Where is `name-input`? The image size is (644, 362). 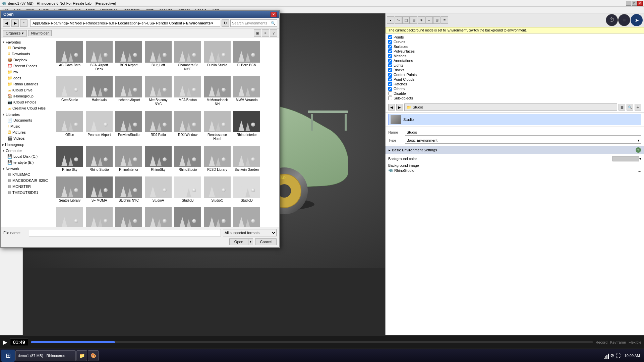
name-input is located at coordinates (523, 132).